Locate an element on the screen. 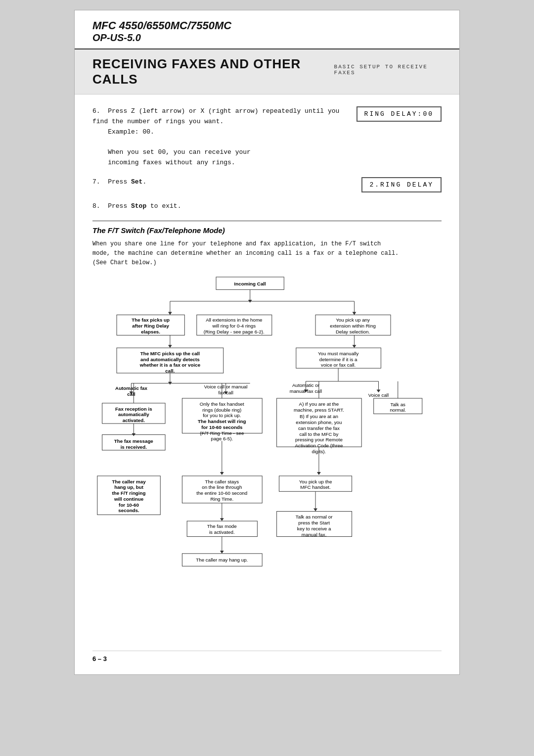  svg-text: Automatic fax is located at coordinates (132, 389).